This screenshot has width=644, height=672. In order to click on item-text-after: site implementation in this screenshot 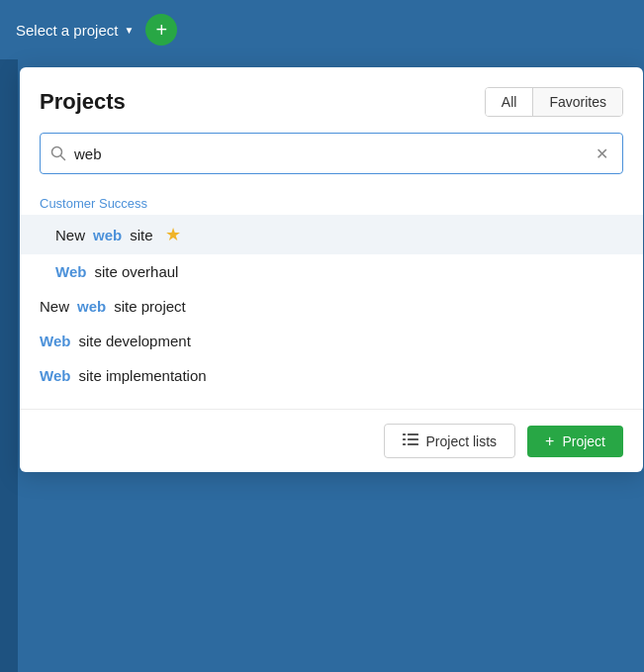, I will do `click(142, 376)`.